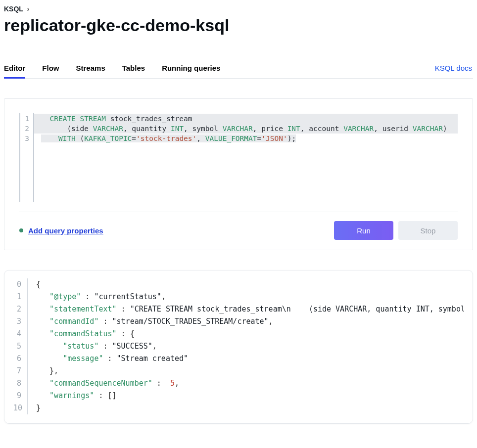 This screenshot has height=448, width=477. I want to click on tab-bar: EditorFlowStreamsTablesRunning queries K…, so click(238, 69).